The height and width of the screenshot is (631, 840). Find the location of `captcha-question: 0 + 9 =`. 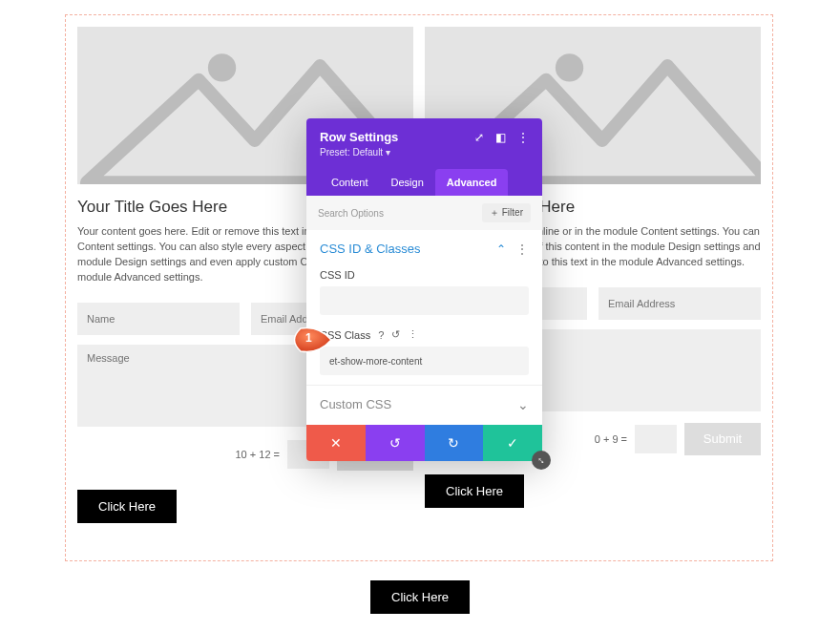

captcha-question: 0 + 9 = is located at coordinates (611, 439).